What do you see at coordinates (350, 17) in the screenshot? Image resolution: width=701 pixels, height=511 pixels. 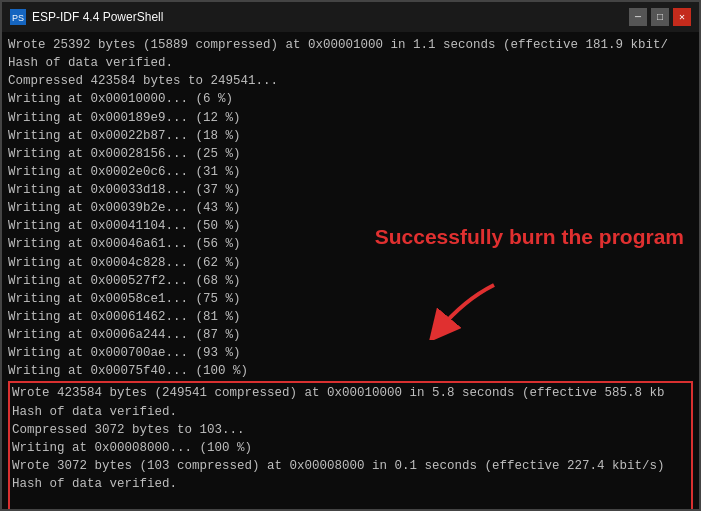 I see `title-bar: PS ESP-IDF 4.4 PowerShell ─ □ ✕` at bounding box center [350, 17].